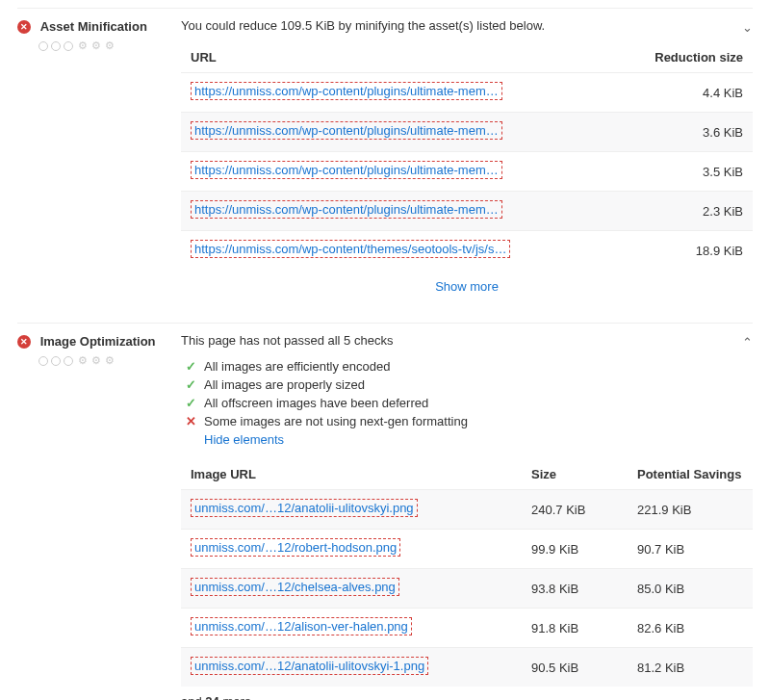  Describe the element at coordinates (467, 628) in the screenshot. I see `table-row: unmiss.com/…12/alison-ver-halen.png 91.8…` at that location.